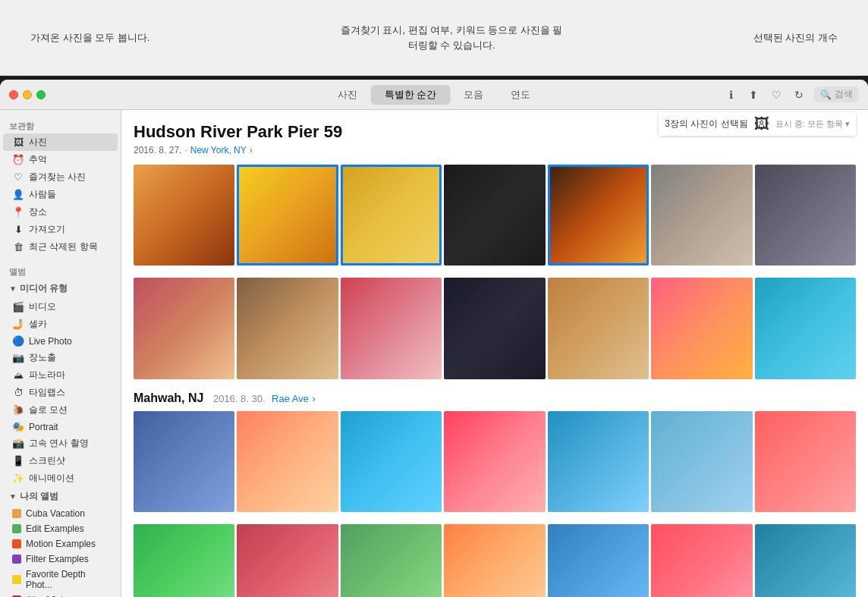 The width and height of the screenshot is (868, 597). What do you see at coordinates (776, 95) in the screenshot?
I see `favorite-icon: ♡` at bounding box center [776, 95].